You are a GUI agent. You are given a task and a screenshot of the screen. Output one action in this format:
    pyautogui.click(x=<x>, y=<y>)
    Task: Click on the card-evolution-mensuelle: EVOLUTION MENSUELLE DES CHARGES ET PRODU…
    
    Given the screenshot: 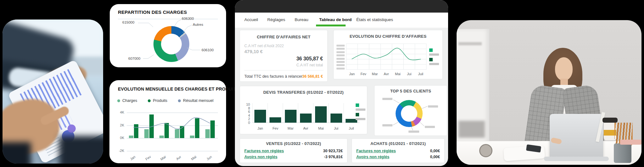 What is the action you would take?
    pyautogui.click(x=168, y=122)
    